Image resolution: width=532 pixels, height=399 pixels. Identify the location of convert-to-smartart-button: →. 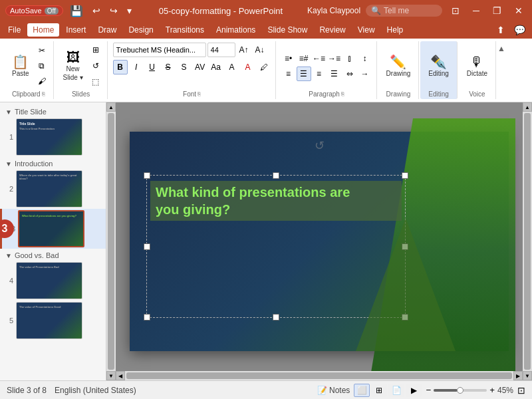
(365, 74).